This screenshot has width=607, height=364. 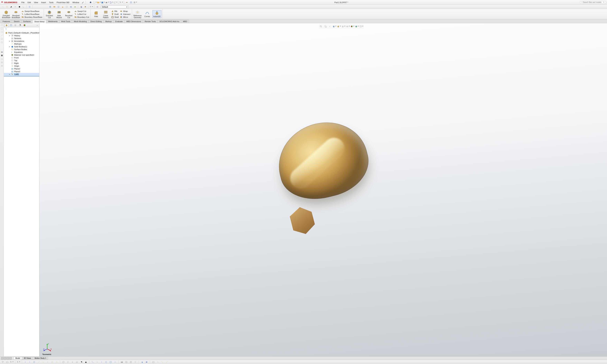 What do you see at coordinates (16, 14) in the screenshot?
I see `revolved-boss-button: Revolved Boss/Base` at bounding box center [16, 14].